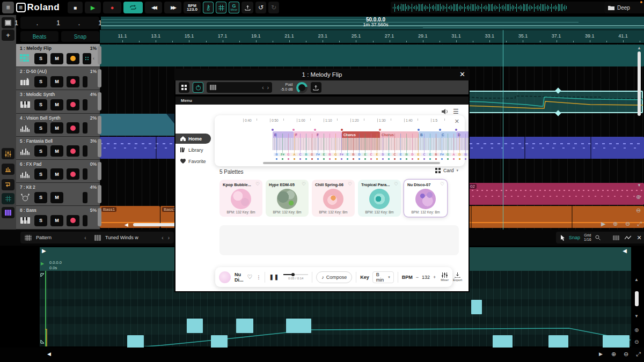  What do you see at coordinates (153, 8) in the screenshot?
I see `rewind-button: ◀◀` at bounding box center [153, 8].